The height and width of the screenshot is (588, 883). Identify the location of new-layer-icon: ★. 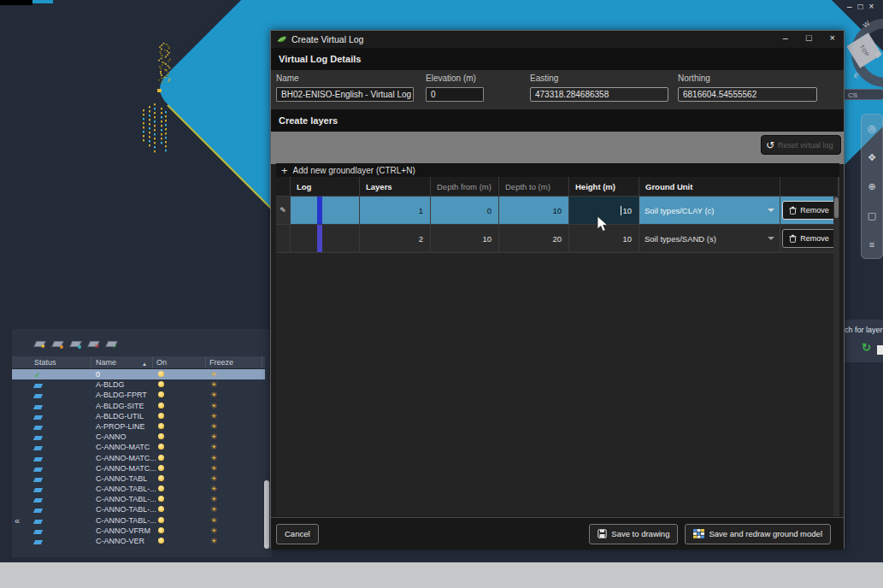
(39, 344).